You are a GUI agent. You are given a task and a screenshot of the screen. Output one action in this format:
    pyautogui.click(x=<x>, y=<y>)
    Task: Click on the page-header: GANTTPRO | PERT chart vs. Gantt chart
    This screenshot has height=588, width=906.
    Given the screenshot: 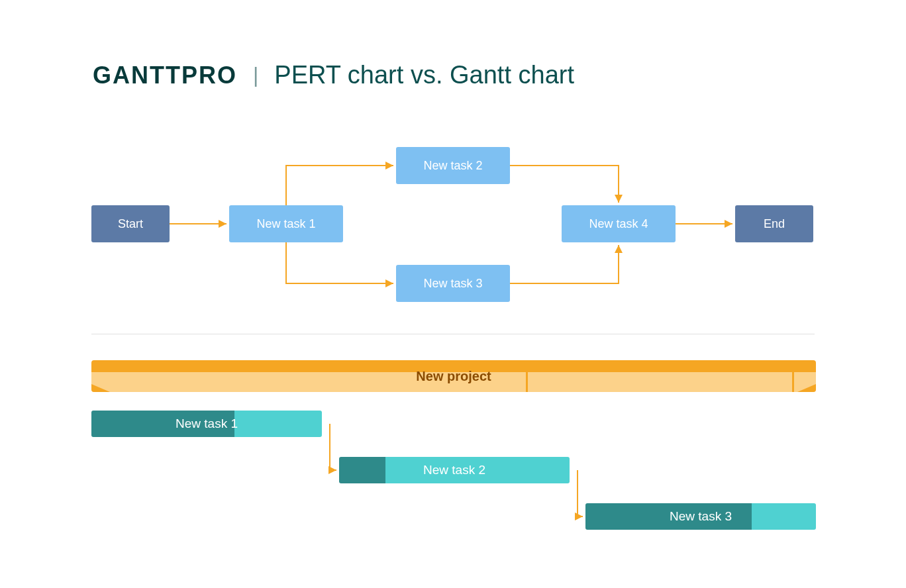 What is the action you would take?
    pyautogui.click(x=334, y=75)
    